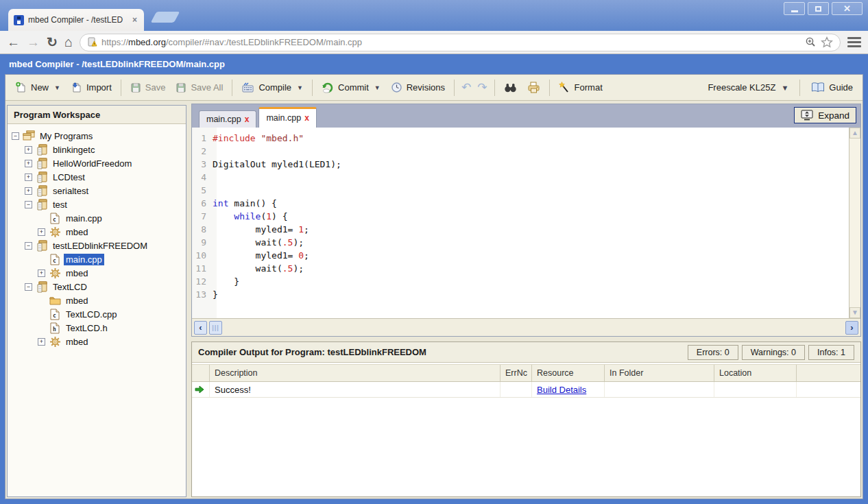 This screenshot has width=868, height=504. I want to click on browser-menu-icon, so click(854, 43).